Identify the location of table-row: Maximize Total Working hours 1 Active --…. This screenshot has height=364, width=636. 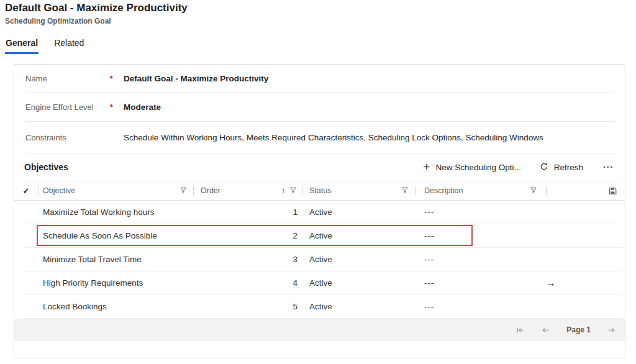
(319, 212).